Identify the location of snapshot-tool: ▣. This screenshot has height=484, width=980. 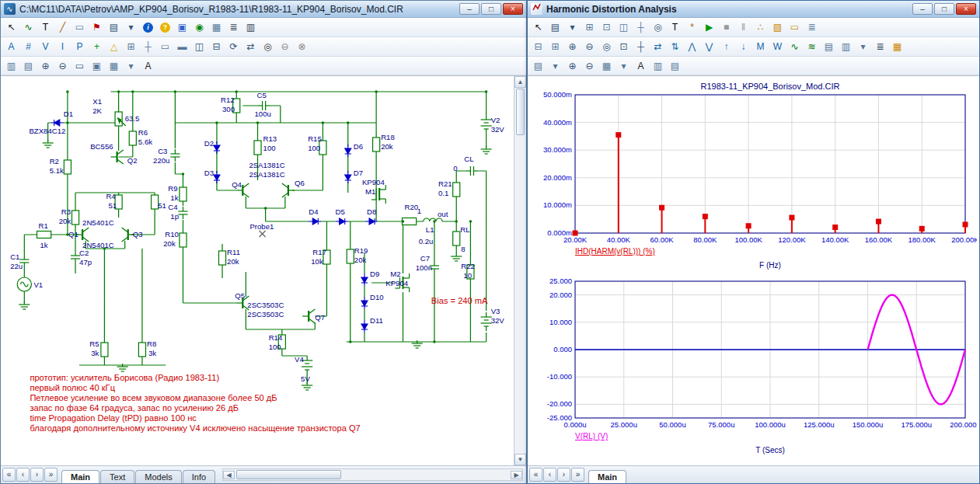
(96, 66).